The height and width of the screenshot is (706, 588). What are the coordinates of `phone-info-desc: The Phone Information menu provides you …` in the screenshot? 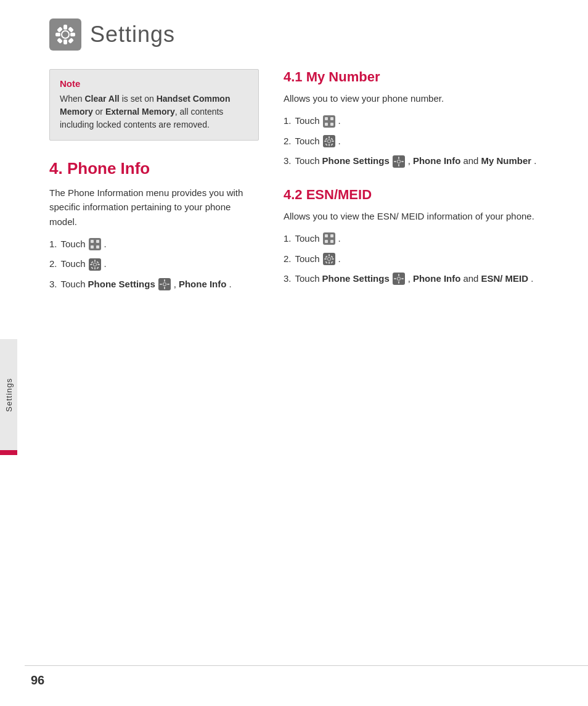 It's located at (154, 207).